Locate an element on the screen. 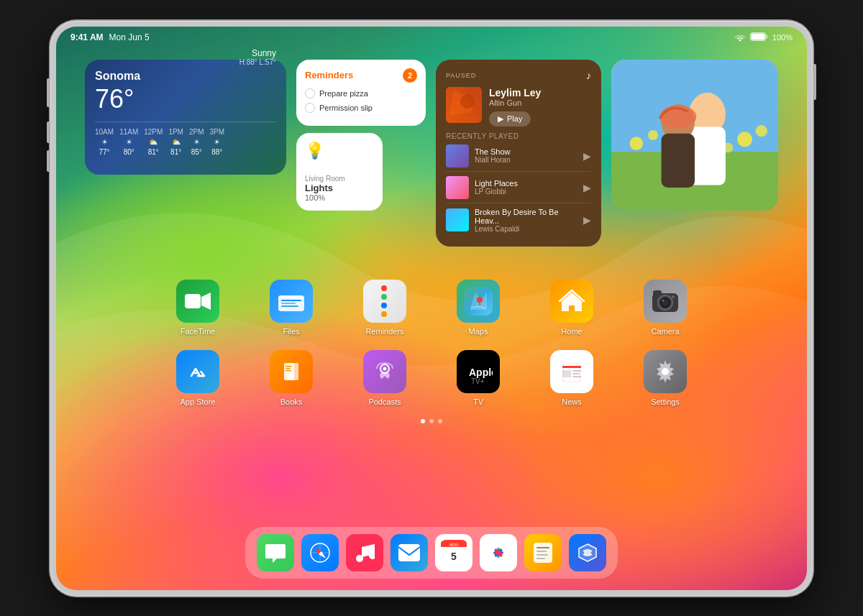 This screenshot has width=863, height=616. files-icon is located at coordinates (291, 301).